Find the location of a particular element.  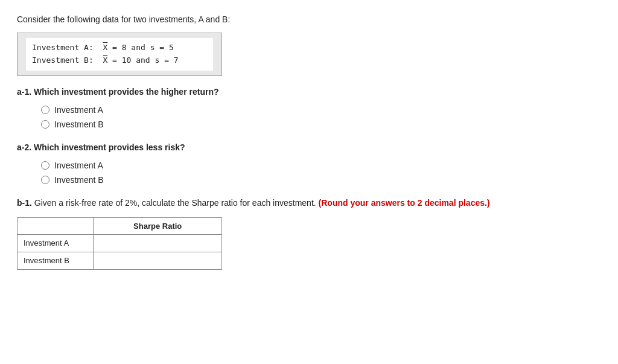

a2-radio-a is located at coordinates (45, 165).